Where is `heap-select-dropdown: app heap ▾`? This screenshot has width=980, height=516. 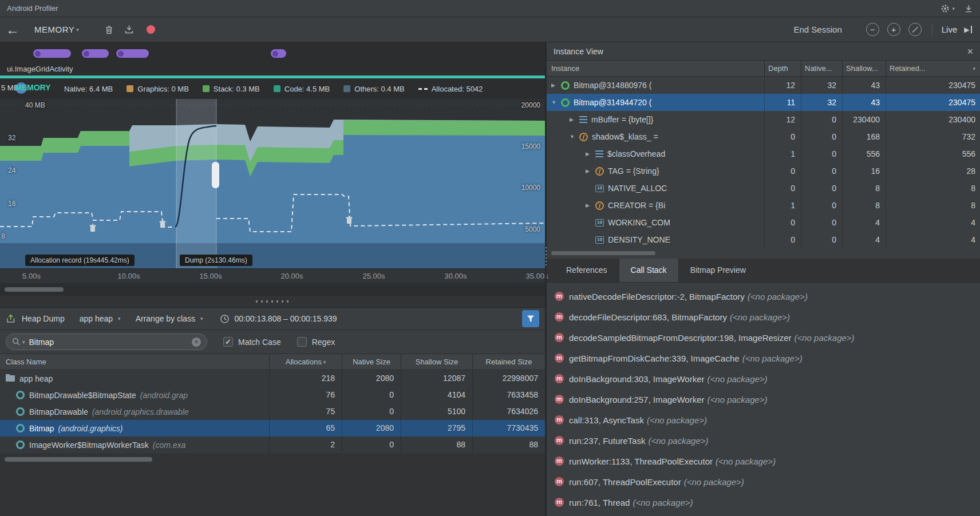
heap-select-dropdown: app heap ▾ is located at coordinates (100, 319).